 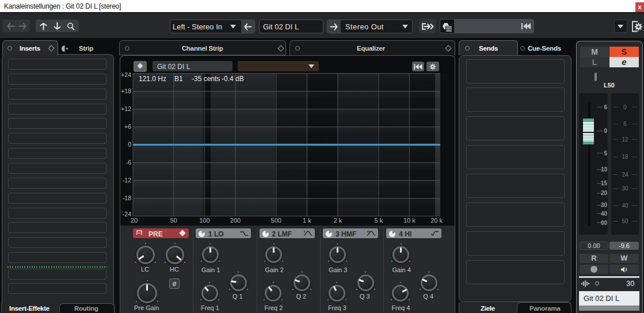 What do you see at coordinates (605, 153) in the screenshot?
I see `svg-text: 5` at bounding box center [605, 153].